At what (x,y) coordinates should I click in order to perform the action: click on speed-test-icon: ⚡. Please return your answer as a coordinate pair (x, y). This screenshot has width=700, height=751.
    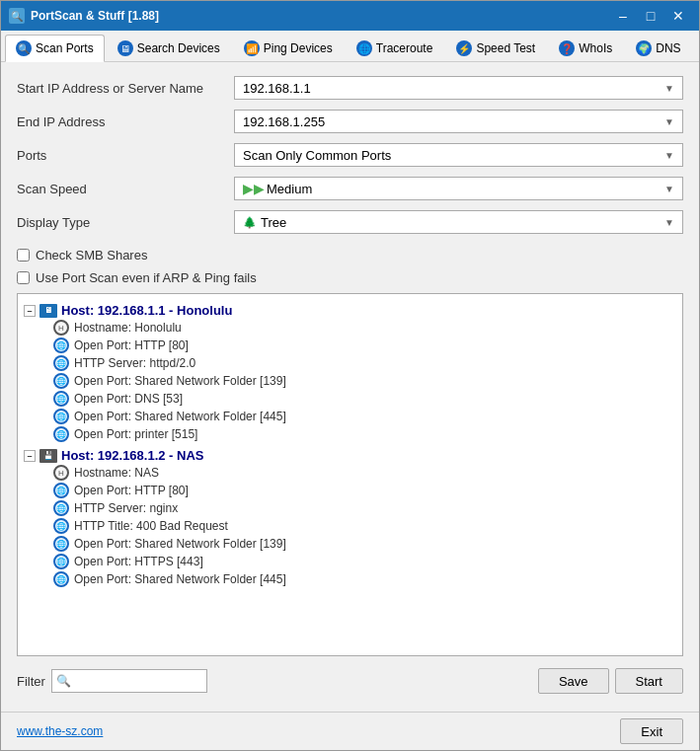
    Looking at the image, I should click on (464, 48).